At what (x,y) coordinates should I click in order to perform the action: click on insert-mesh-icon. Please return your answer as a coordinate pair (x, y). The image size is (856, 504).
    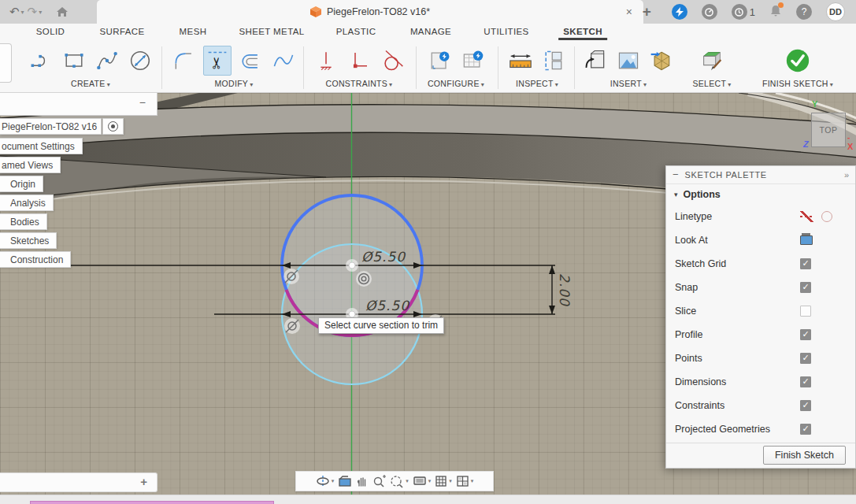
    Looking at the image, I should click on (661, 61).